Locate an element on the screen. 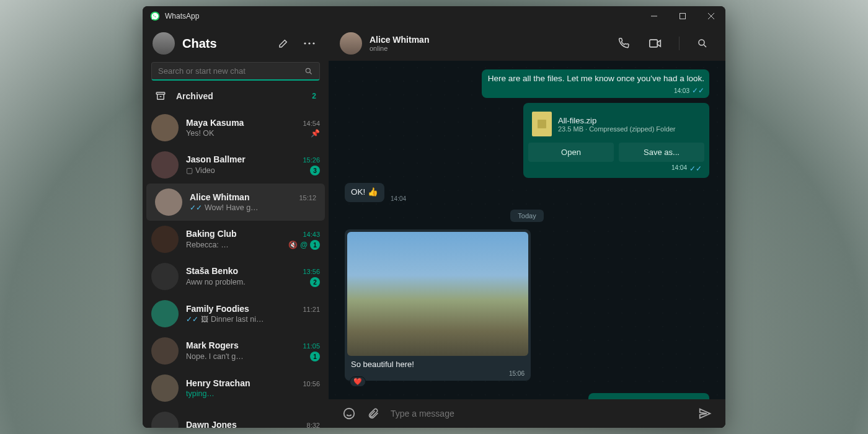 This screenshot has height=434, width=868. chat-preview: typing… is located at coordinates (219, 394).